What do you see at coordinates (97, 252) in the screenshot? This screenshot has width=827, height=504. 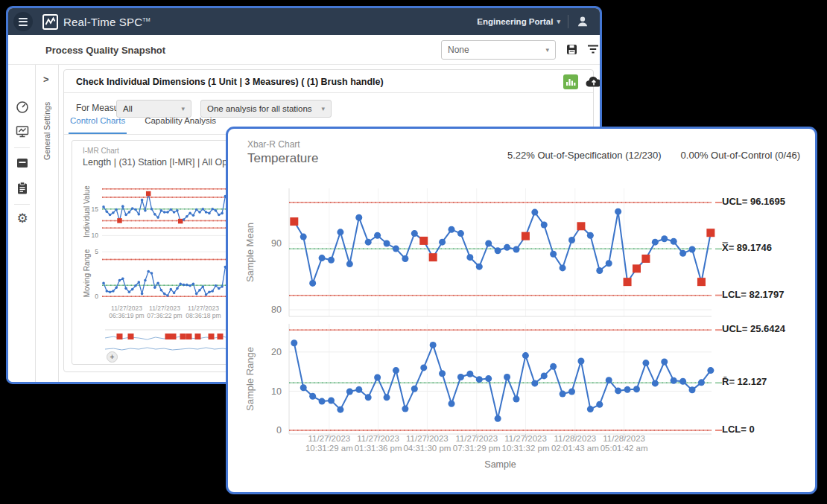 I see `svg-text: 5` at bounding box center [97, 252].